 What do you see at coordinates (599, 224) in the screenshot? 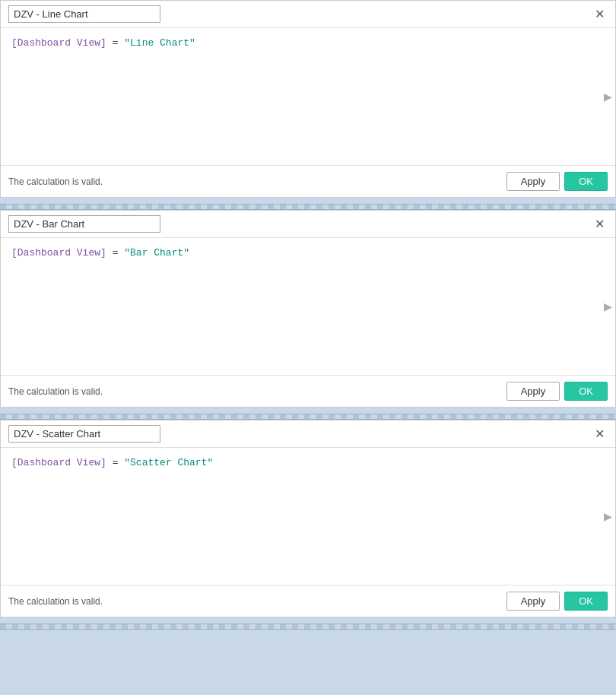
I see `close-button-bar: ✕` at bounding box center [599, 224].